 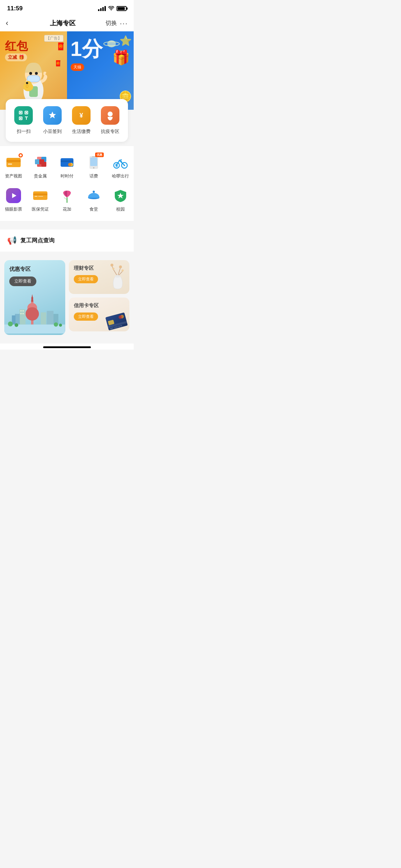 What do you see at coordinates (21, 155) in the screenshot?
I see `assets-badge` at bounding box center [21, 155].